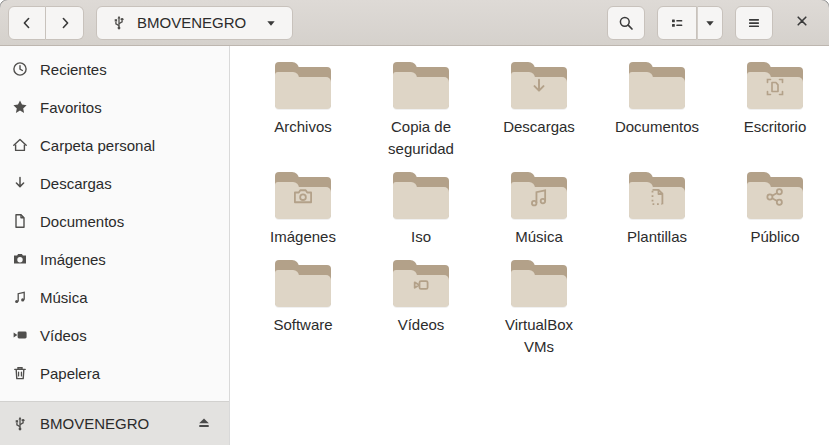 The image size is (829, 445). What do you see at coordinates (802, 23) in the screenshot?
I see `close-window-button` at bounding box center [802, 23].